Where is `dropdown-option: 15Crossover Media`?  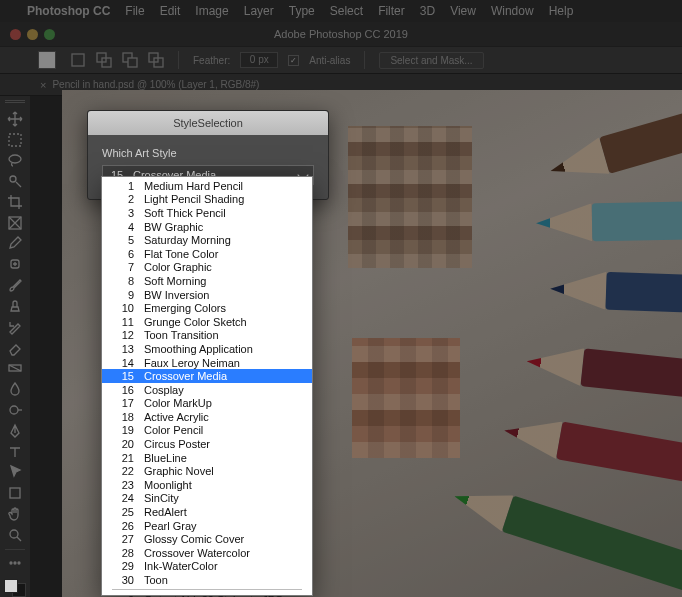
dropdown-option: 15Crossover Media is located at coordinates (207, 376).